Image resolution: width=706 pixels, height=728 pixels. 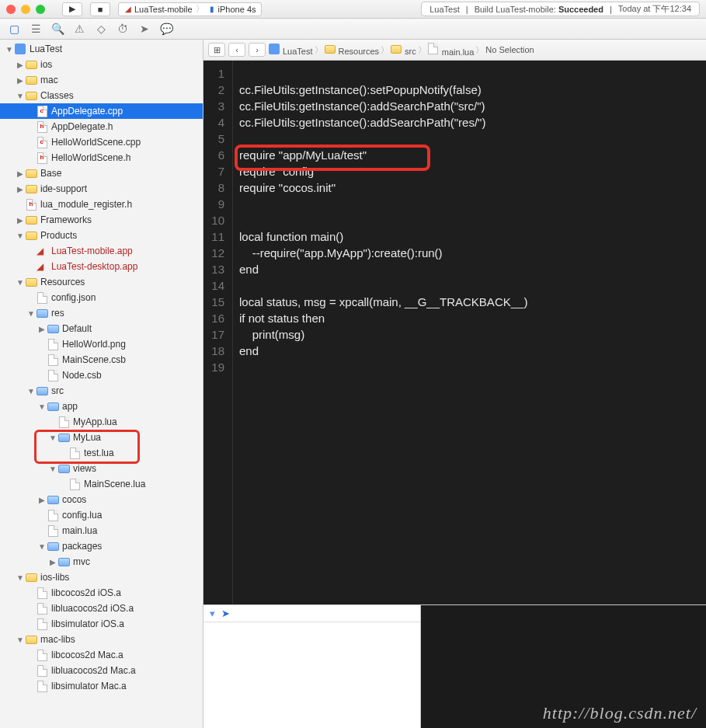 I want to click on tree-row: libsimulator iOS.a, so click(x=101, y=624).